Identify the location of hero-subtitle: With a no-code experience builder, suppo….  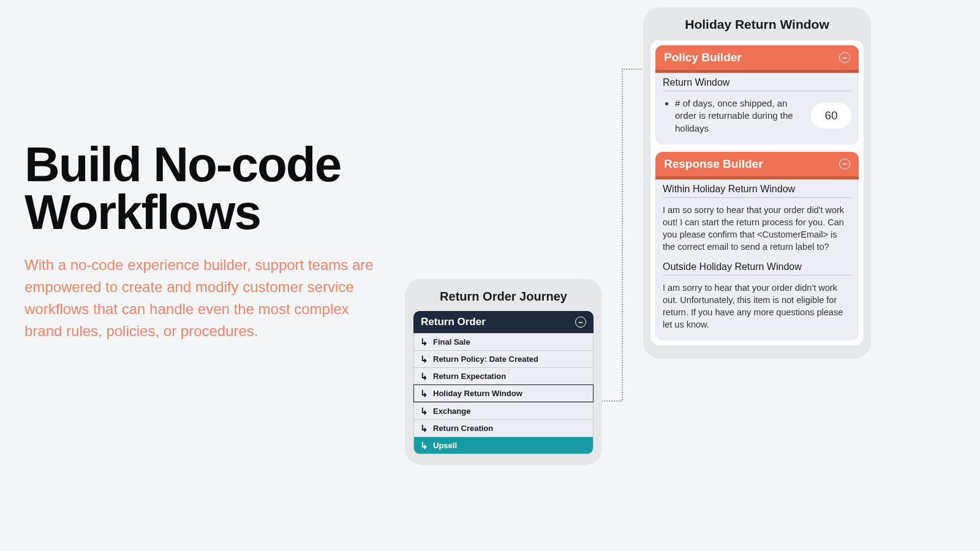
(202, 298).